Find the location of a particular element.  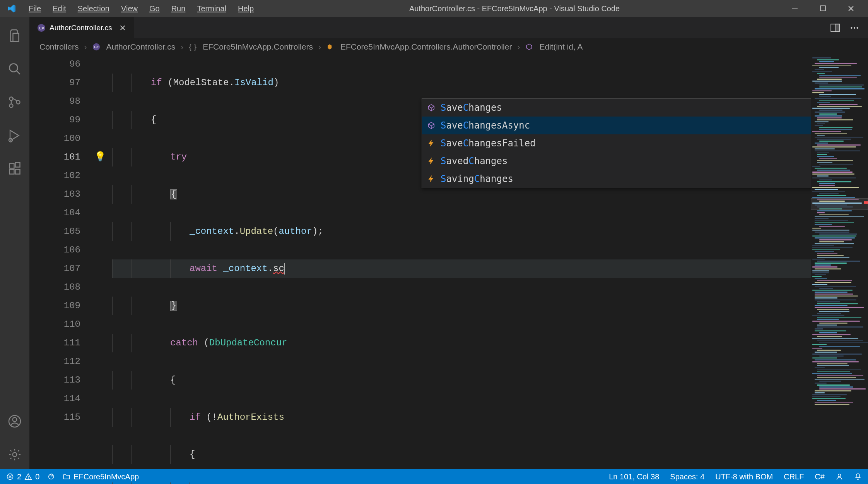

intellisense-item: SavingChanges is located at coordinates (629, 179).